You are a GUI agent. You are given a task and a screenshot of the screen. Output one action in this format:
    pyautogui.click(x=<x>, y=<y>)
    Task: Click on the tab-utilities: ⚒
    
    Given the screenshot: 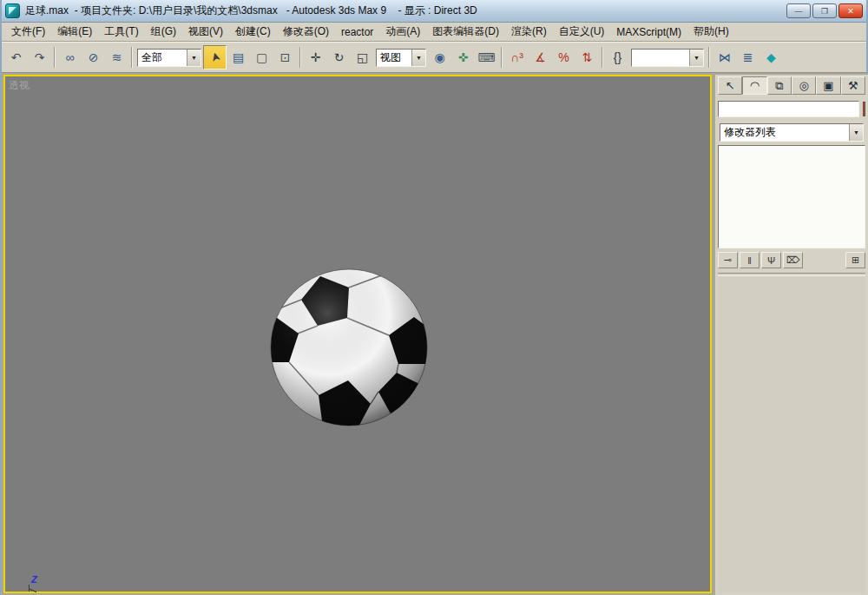 What is the action you would take?
    pyautogui.click(x=853, y=85)
    